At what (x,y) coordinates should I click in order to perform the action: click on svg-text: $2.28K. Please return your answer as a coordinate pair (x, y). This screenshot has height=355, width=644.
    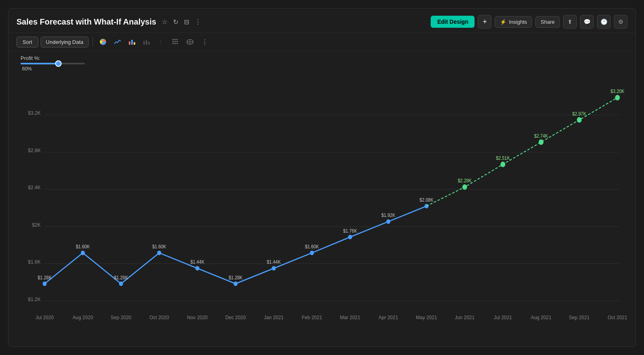
    Looking at the image, I should click on (464, 181).